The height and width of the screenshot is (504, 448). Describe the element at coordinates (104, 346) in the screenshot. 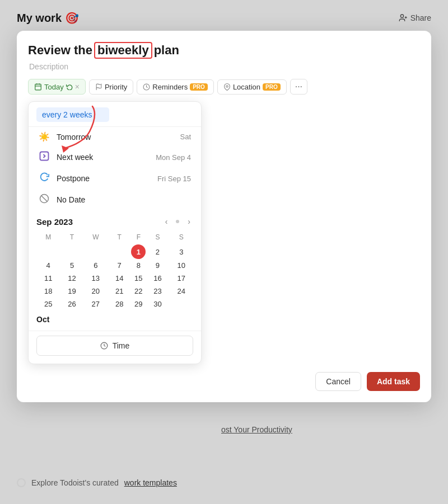

I see `clock-icon` at that location.